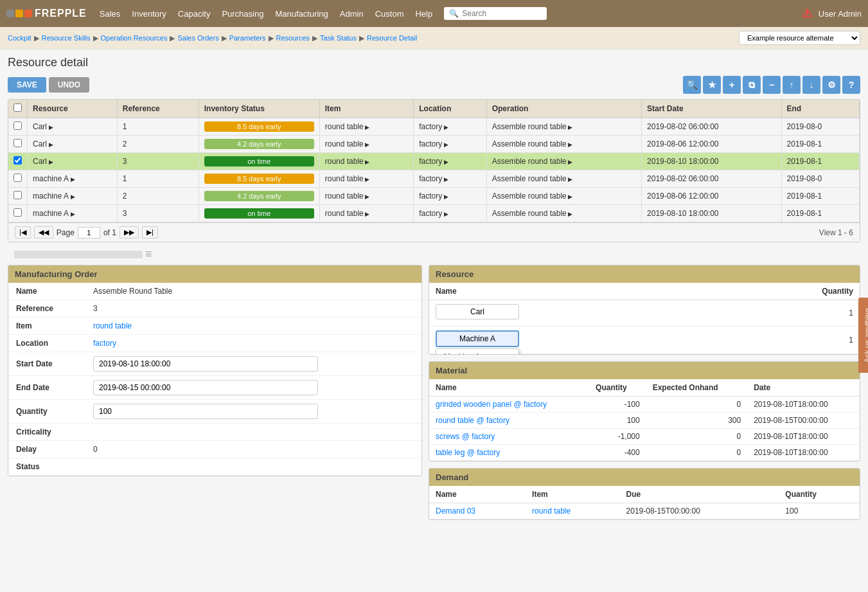 This screenshot has width=868, height=592. What do you see at coordinates (477, 352) in the screenshot?
I see `dropdown-machine-a: Machine A` at bounding box center [477, 352].